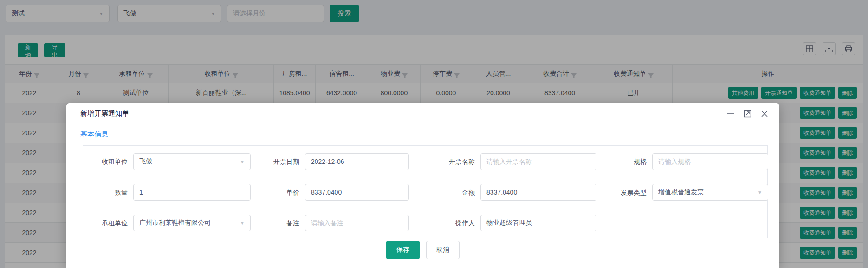 Image resolution: width=868 pixels, height=268 pixels. Describe the element at coordinates (192, 192) in the screenshot. I see `quantity-field` at that location.